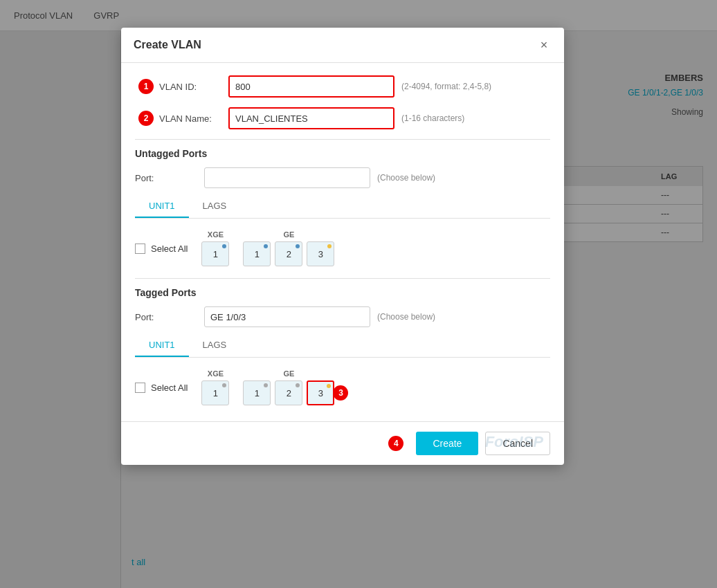  Describe the element at coordinates (287, 178) in the screenshot. I see `untagged-port-input` at that location.